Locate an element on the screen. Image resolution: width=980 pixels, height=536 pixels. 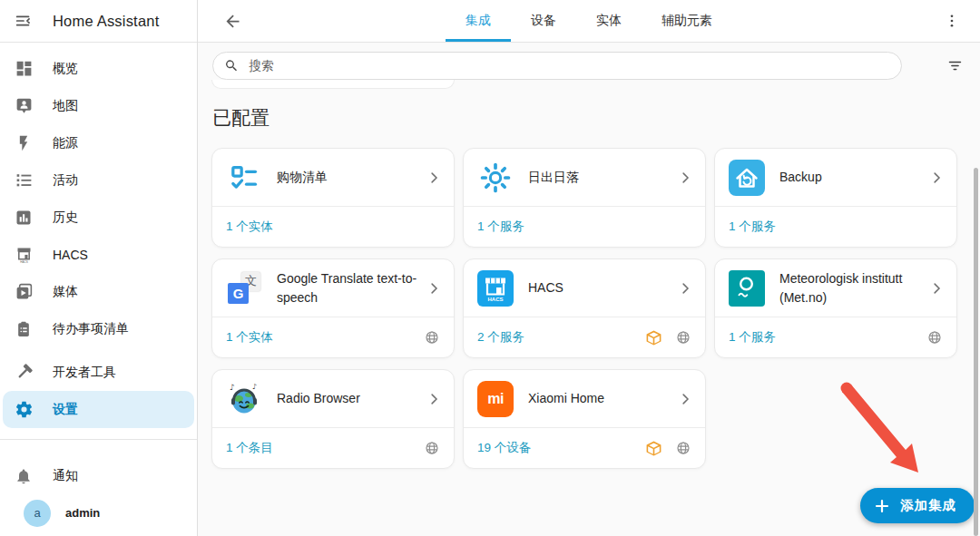
shopping-list-icon is located at coordinates (244, 178).